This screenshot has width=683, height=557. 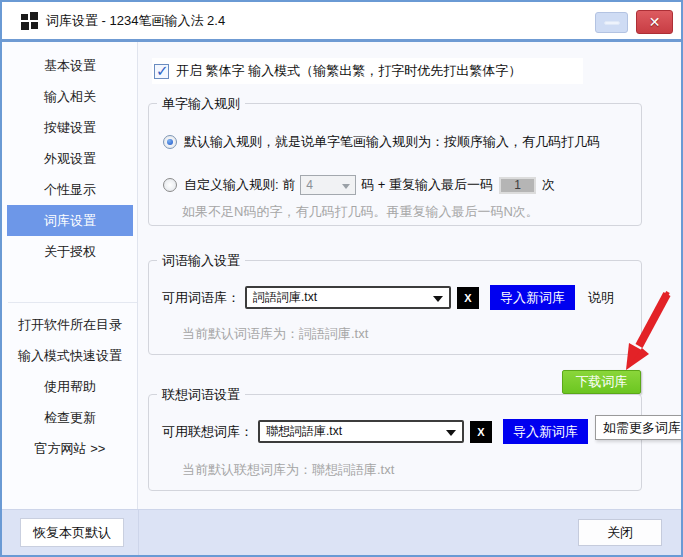 What do you see at coordinates (72, 302) in the screenshot?
I see `sidebar-divider` at bounding box center [72, 302].